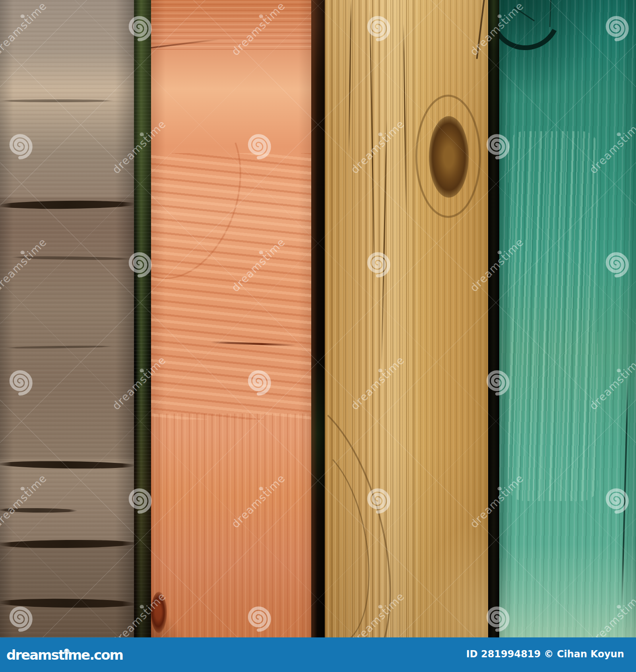 The width and height of the screenshot is (636, 672). I want to click on corner-shadow, so click(169, 621).